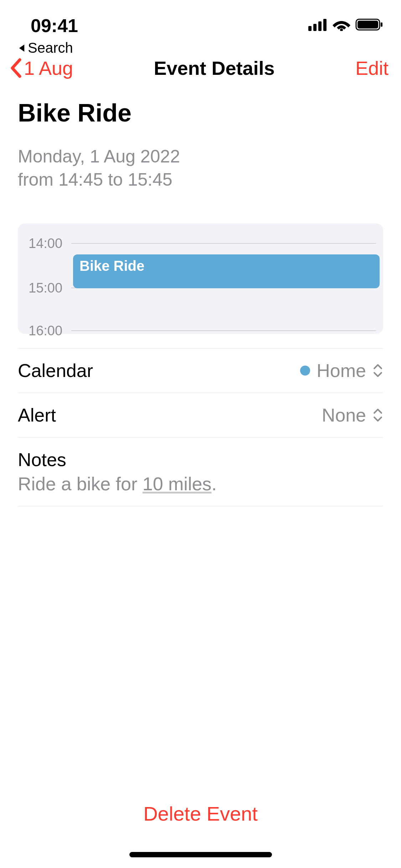  What do you see at coordinates (48, 68) in the screenshot?
I see `nav-back-label: 1 Aug` at bounding box center [48, 68].